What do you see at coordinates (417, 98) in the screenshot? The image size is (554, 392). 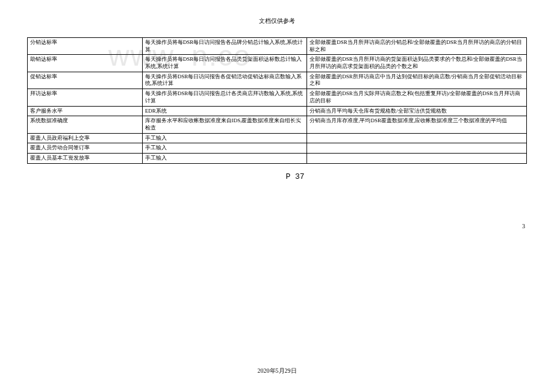 I see `table-cell: 全部做覆盖的DSR当月实际拜访商店数之和(包括重复拜访)/全部做覆盖的DSR当月…` at bounding box center [417, 98].